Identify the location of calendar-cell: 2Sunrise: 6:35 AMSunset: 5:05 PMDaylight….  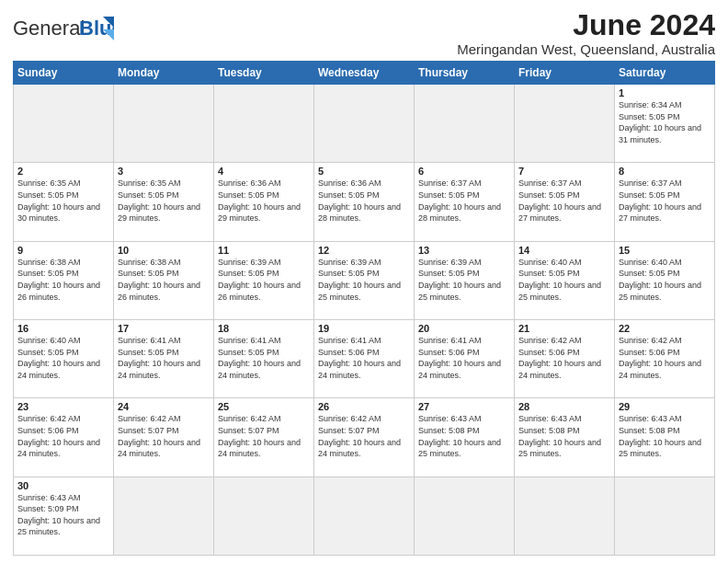
(64, 202).